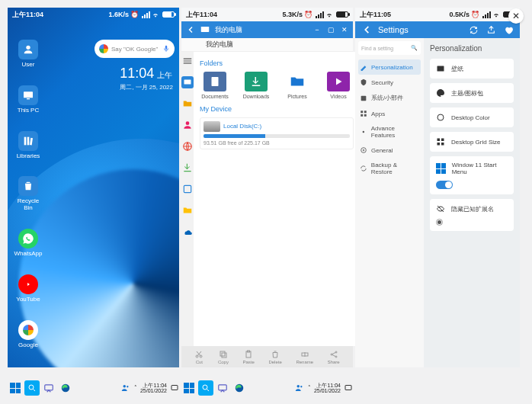 The height and width of the screenshot is (404, 532). What do you see at coordinates (187, 210) in the screenshot?
I see `rail-drive-icon` at bounding box center [187, 210].